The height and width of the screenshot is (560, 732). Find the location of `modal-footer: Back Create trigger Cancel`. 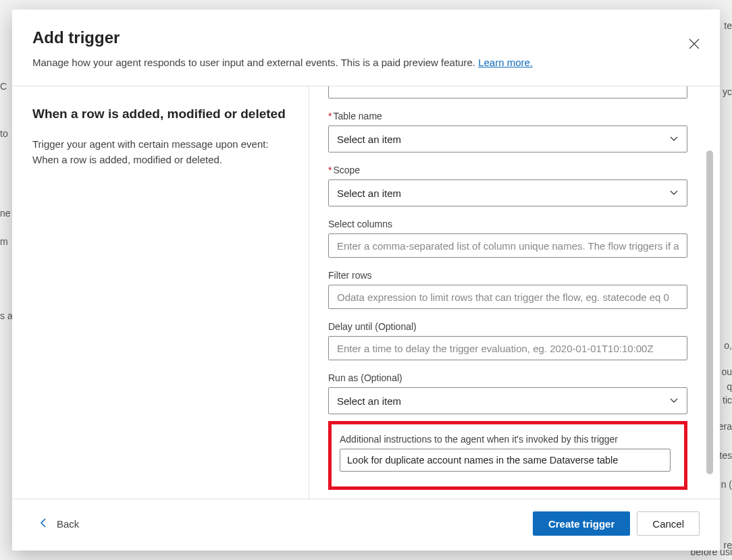

modal-footer: Back Create trigger Cancel is located at coordinates (366, 525).